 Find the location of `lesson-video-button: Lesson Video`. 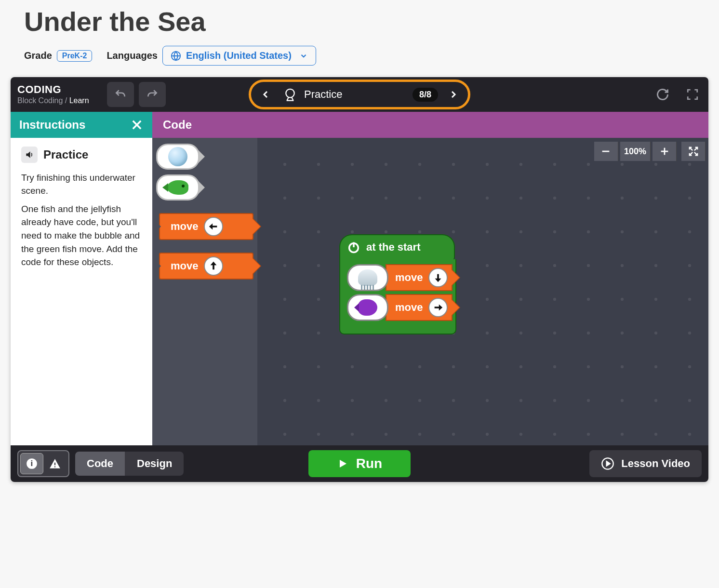

lesson-video-button: Lesson Video is located at coordinates (646, 464).